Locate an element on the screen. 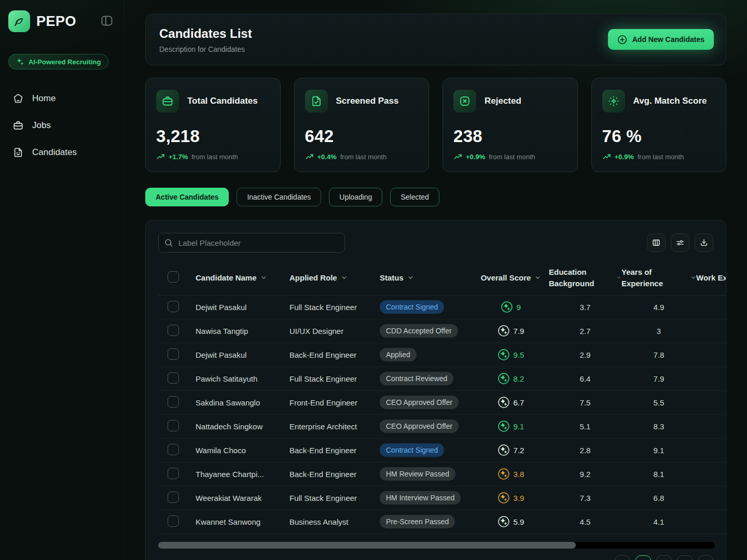 This screenshot has width=747, height=560. logo-row: PEPO is located at coordinates (62, 21).